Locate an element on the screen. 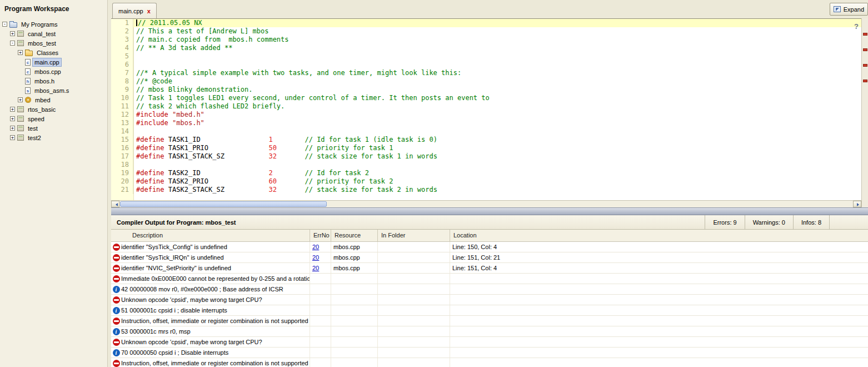  info-icon is located at coordinates (117, 353).